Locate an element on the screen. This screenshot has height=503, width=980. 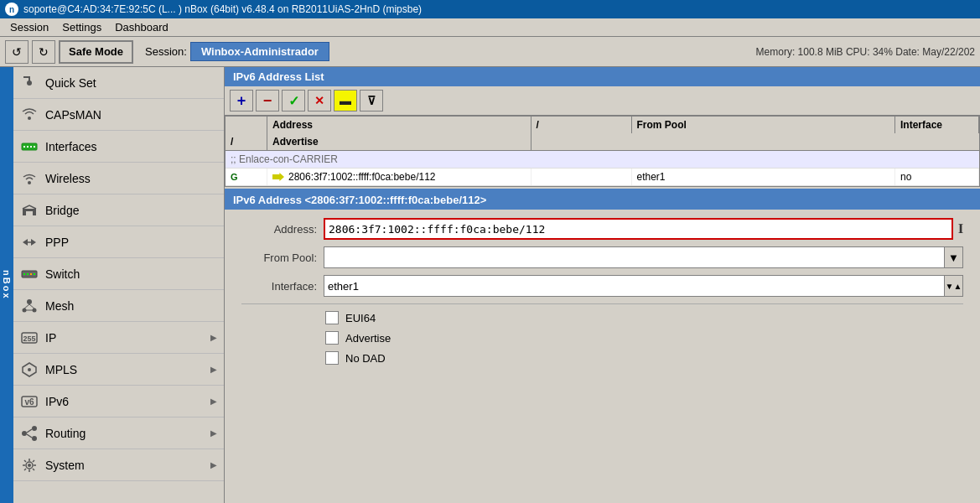
sidebar-item-ppp: PPP is located at coordinates (119, 242).